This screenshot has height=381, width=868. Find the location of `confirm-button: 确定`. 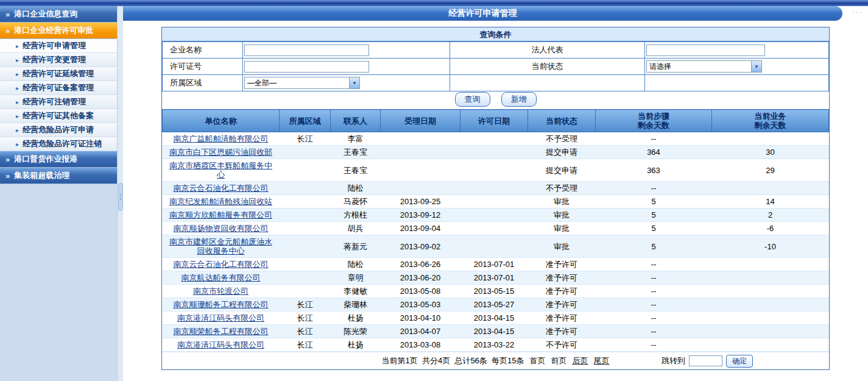

confirm-button: 确定 is located at coordinates (739, 361).